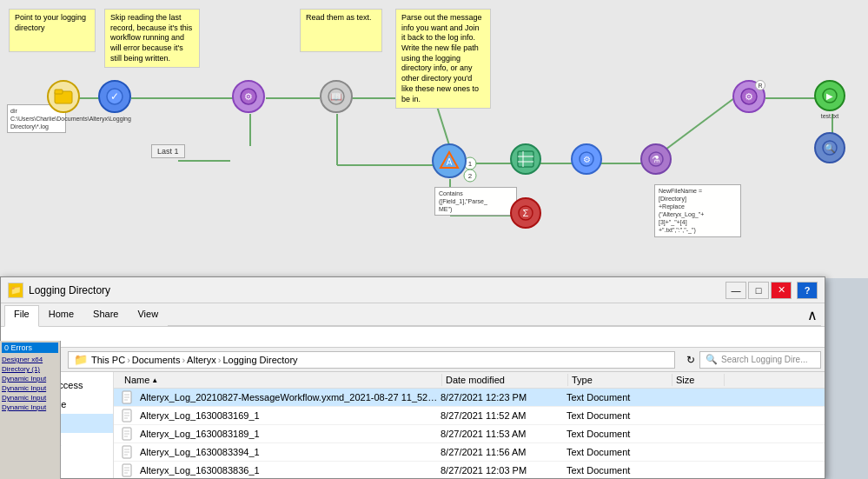 The height and width of the screenshot is (479, 868). Describe the element at coordinates (736, 290) in the screenshot. I see `minimize-button: —` at that location.